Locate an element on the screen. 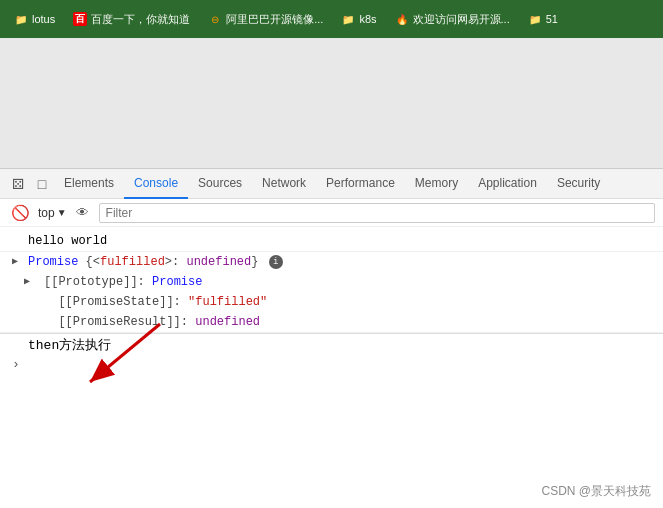  inspect-element-button: ⚄ is located at coordinates (18, 184).